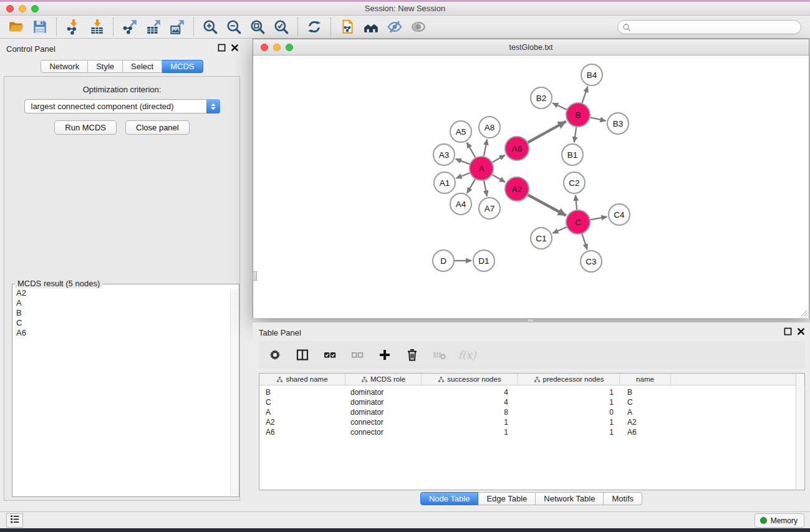 The image size is (810, 532). What do you see at coordinates (443, 261) in the screenshot?
I see `node-D` at bounding box center [443, 261].